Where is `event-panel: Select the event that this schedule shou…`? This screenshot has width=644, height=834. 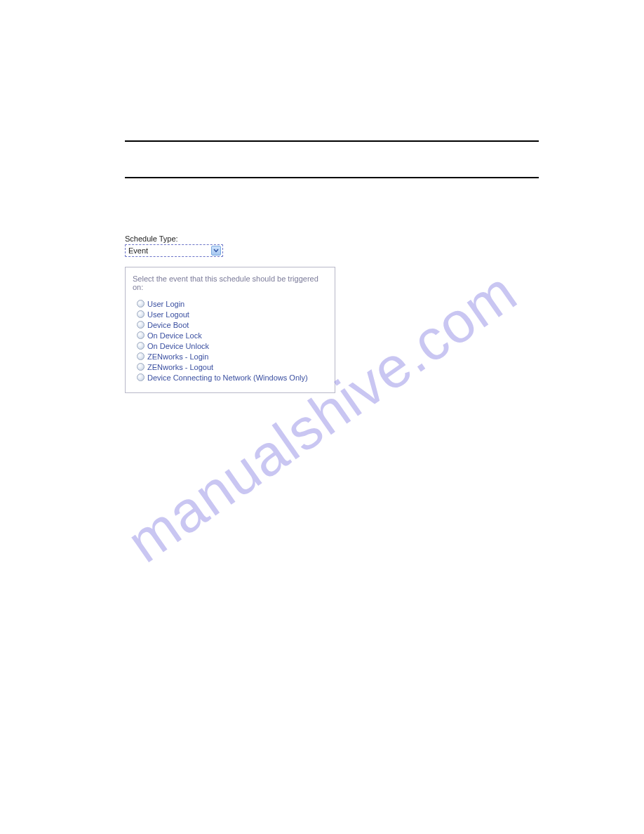 event-panel: Select the event that this schedule shou… is located at coordinates (230, 330).